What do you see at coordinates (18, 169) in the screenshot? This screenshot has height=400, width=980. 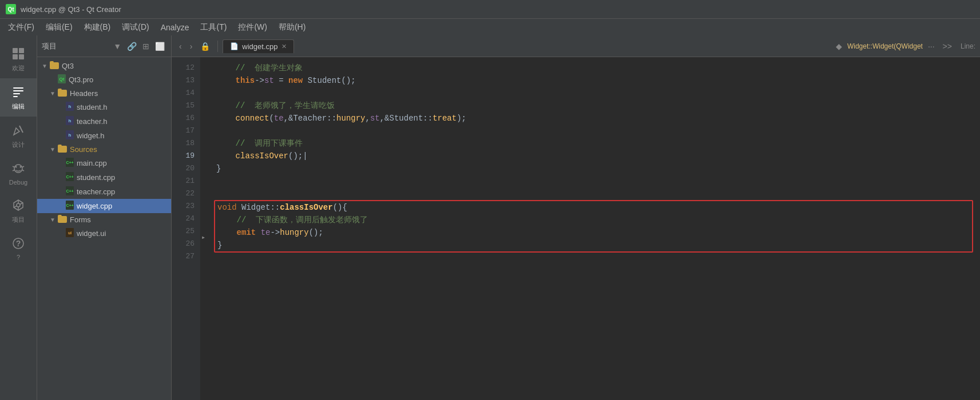 I see `debug-icon` at bounding box center [18, 169].